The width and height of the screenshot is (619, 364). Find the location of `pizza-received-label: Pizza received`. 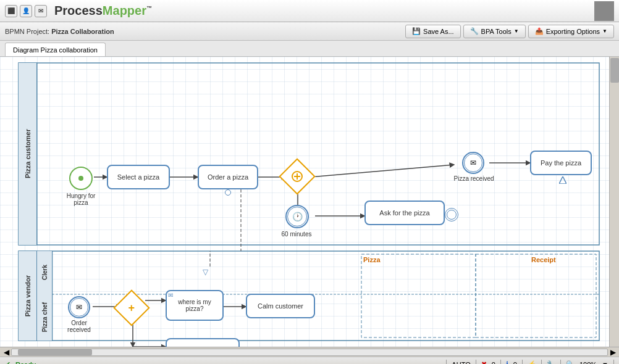

pizza-received-label: Pizza received is located at coordinates (474, 179).